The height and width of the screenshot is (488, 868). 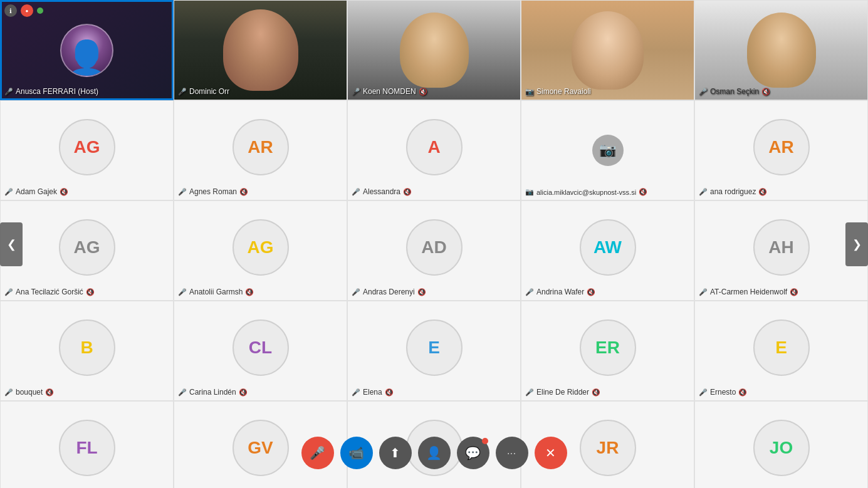 I want to click on participant-cell-bouquet: B 🎤 bouquet 🔇, so click(x=86, y=351).